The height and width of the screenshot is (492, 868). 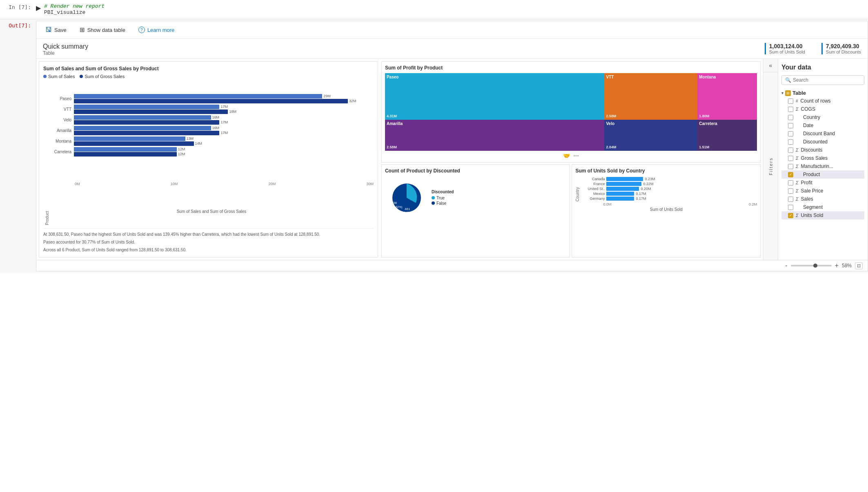 What do you see at coordinates (786, 46) in the screenshot?
I see `stat-units-value: 1,003,124.00` at bounding box center [786, 46].